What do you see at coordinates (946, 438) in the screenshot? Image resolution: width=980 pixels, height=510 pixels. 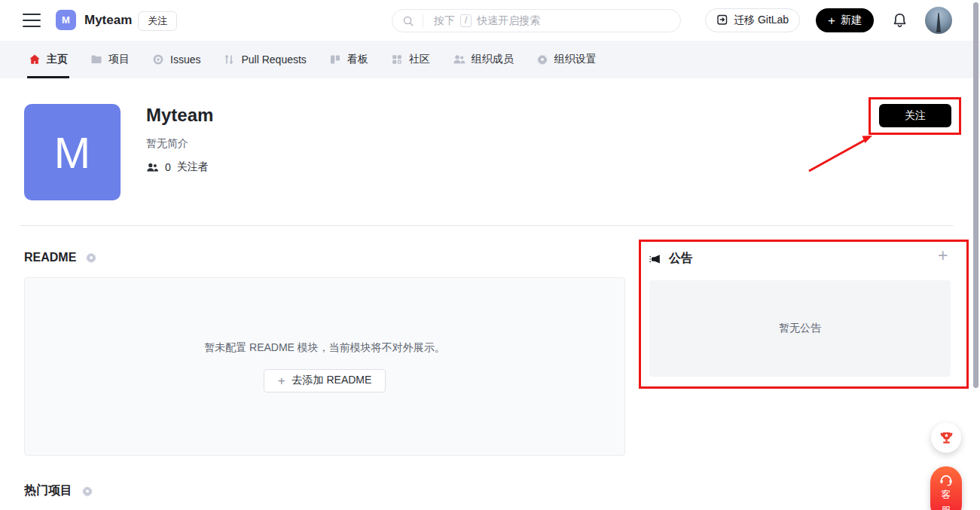 I see `trophy-icon` at bounding box center [946, 438].